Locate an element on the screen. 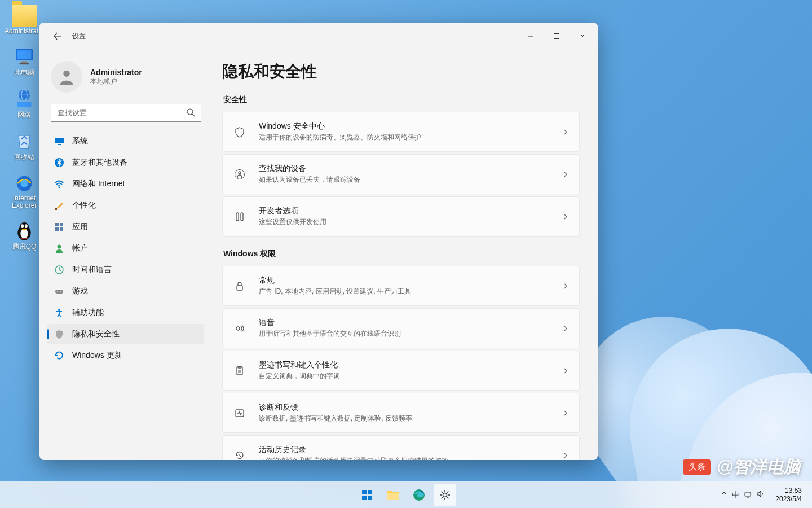  nav-system: 系统 is located at coordinates (126, 141).